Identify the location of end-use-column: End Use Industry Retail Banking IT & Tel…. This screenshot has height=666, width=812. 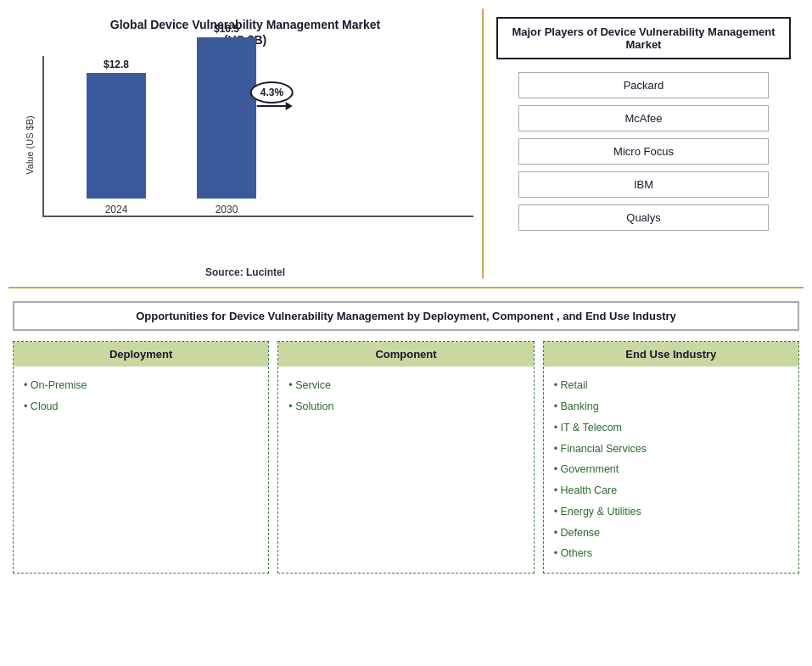
(671, 457).